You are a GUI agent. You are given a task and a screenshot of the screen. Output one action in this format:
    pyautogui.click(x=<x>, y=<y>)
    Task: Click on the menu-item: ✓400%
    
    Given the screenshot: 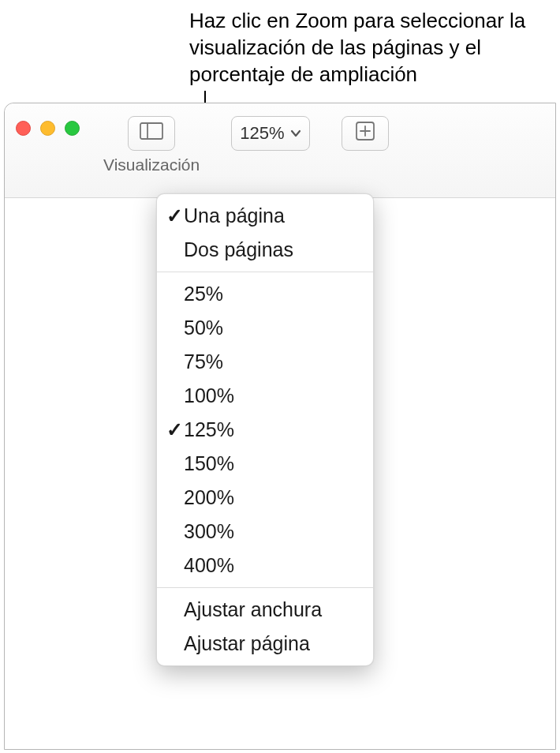 What is the action you would take?
    pyautogui.click(x=265, y=565)
    